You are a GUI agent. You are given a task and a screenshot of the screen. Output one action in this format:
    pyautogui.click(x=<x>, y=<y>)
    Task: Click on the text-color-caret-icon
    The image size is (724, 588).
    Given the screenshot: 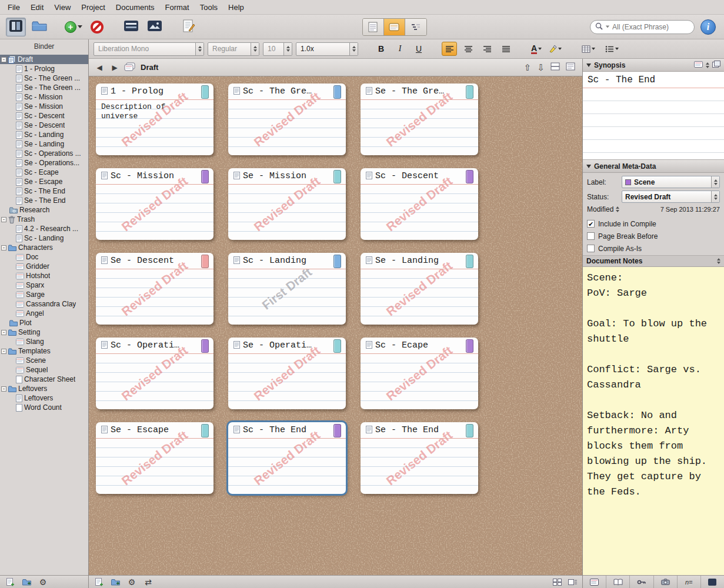 What is the action you would take?
    pyautogui.click(x=540, y=49)
    